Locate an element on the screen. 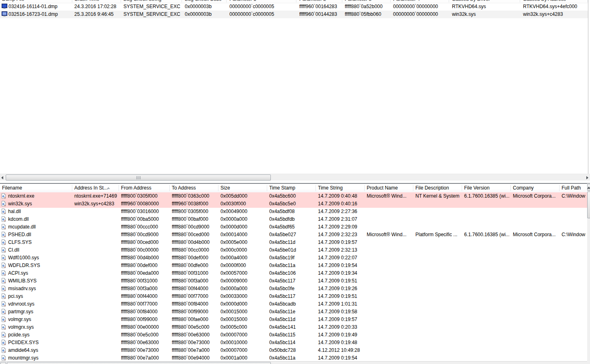  upper-scrollbar-thumb is located at coordinates (138, 178).